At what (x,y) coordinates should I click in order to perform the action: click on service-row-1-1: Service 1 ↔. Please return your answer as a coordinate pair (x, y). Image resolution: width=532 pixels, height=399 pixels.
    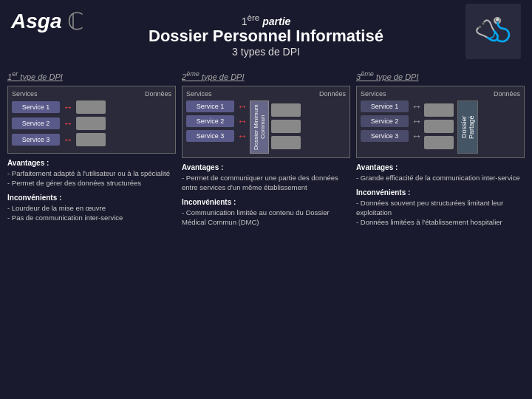
    Looking at the image, I should click on (92, 107).